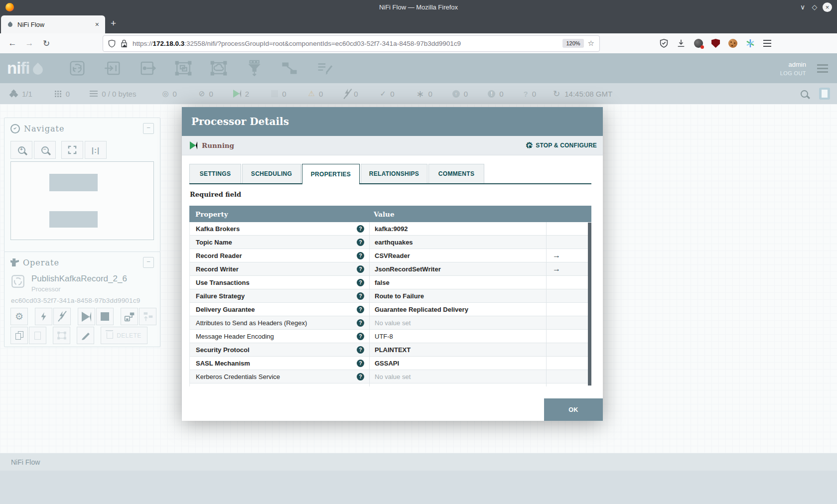  Describe the element at coordinates (457, 336) in the screenshot. I see `property-value: UTF-8` at that location.